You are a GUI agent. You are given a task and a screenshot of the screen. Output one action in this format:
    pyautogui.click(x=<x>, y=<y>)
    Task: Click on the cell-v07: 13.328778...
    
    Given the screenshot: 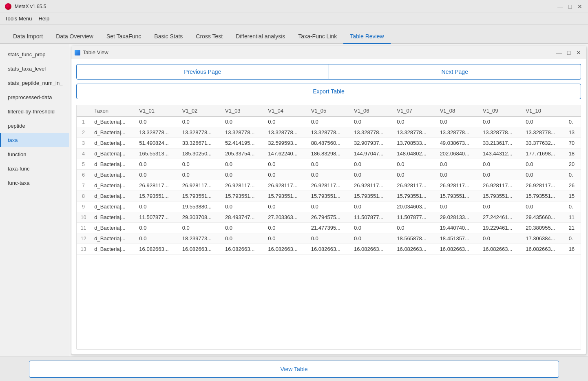 What is the action you would take?
    pyautogui.click(x=414, y=133)
    